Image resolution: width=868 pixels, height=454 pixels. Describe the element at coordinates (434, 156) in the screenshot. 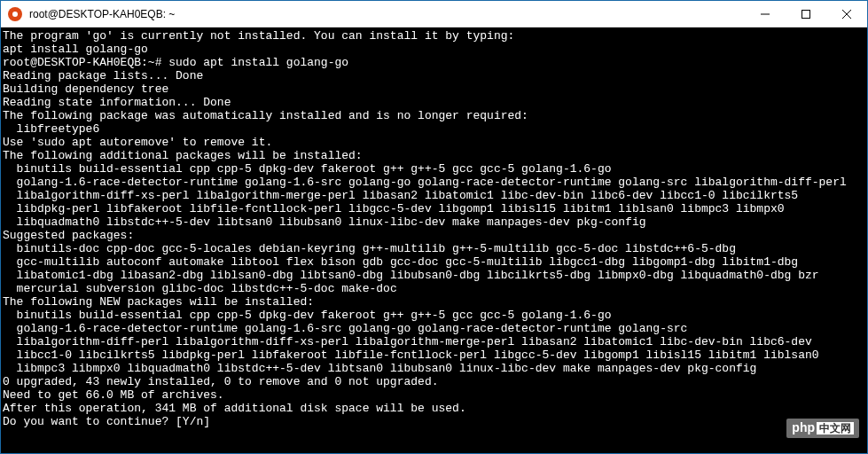

I see `terminal-line: The following additional packages will b…` at that location.